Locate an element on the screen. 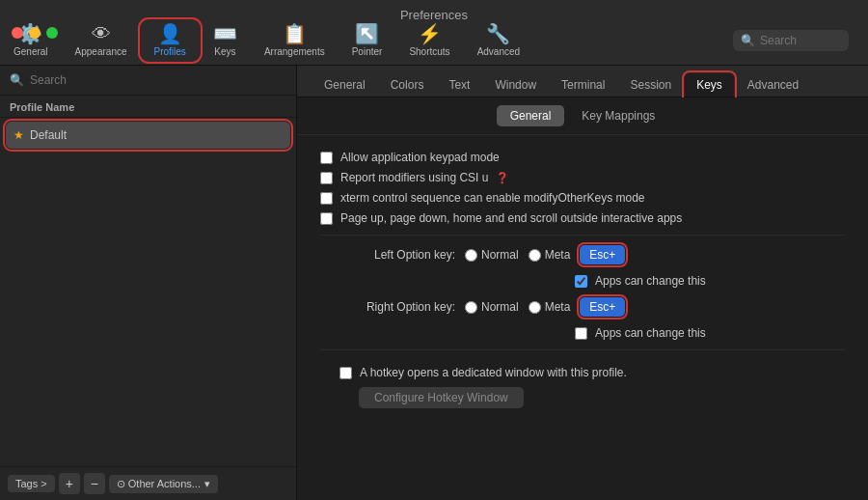  right-option-meta: Meta is located at coordinates (550, 307).